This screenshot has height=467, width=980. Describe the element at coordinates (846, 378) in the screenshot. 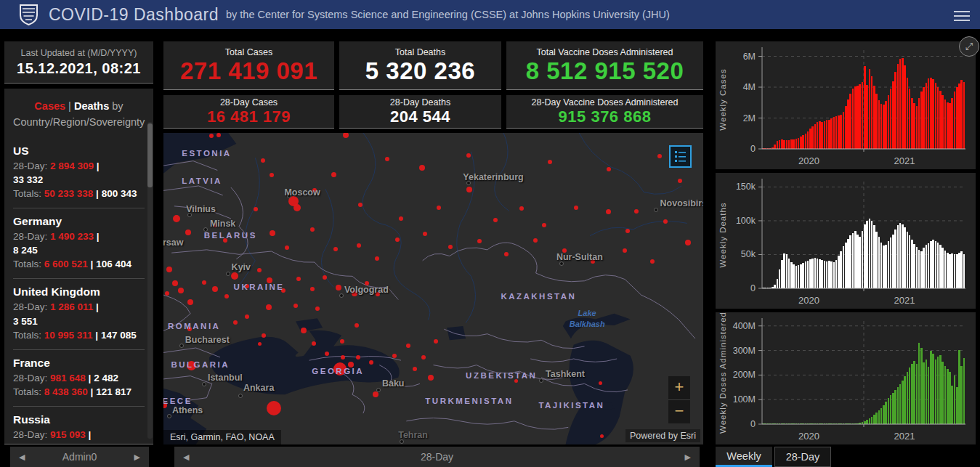

I see `weekly-doses-chart: 400M300M200M100M020202021Weekly Doses Ad…` at that location.